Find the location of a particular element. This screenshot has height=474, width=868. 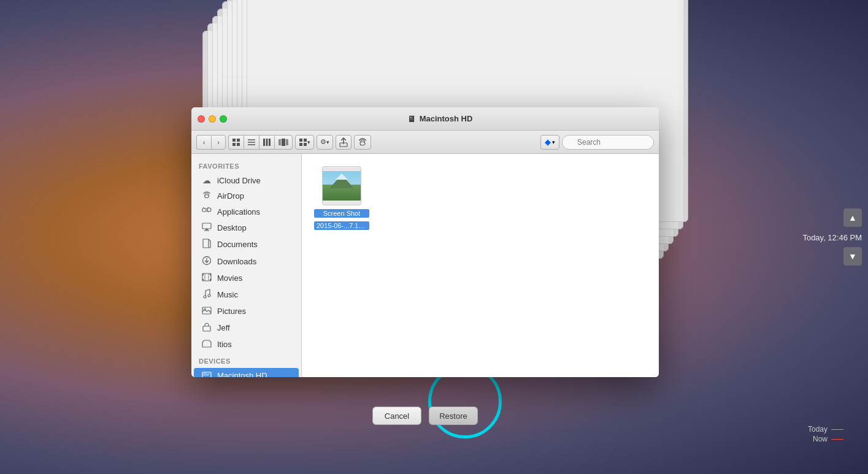

sidebar-item-documents: Documents is located at coordinates (247, 244).